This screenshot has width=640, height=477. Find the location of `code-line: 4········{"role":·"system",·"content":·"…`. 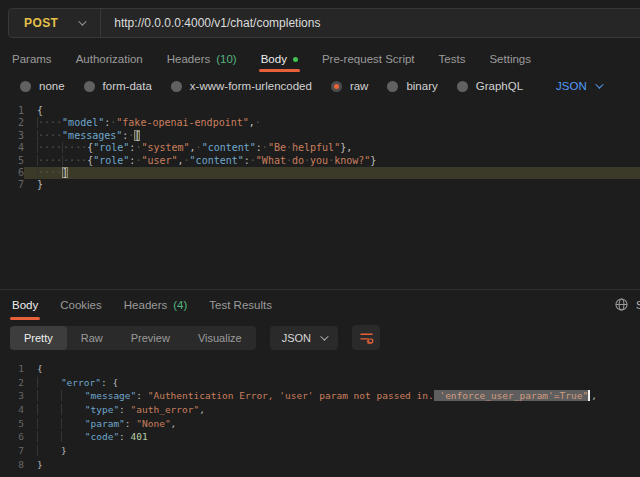

code-line: 4········{"role":·"system",·"content":·"… is located at coordinates (320, 148).